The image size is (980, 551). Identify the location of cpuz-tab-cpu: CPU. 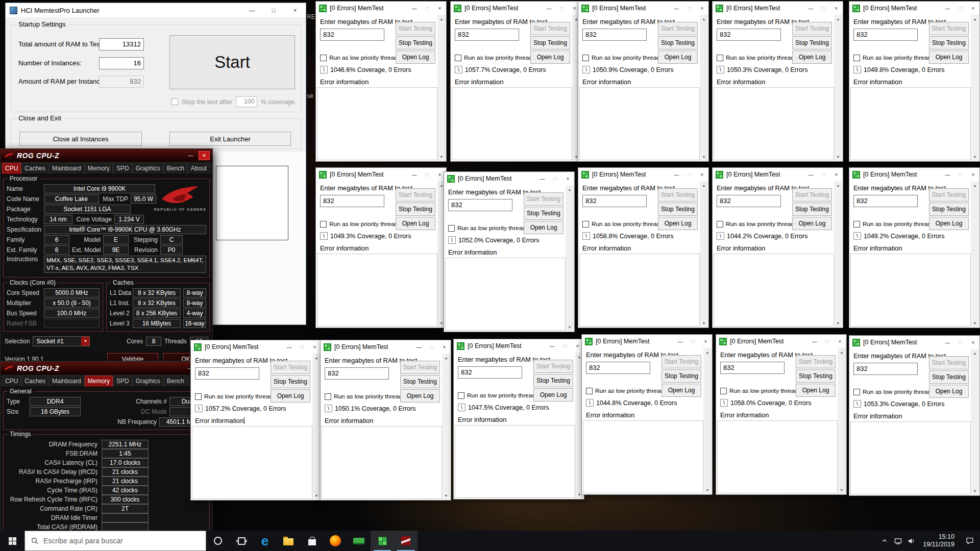
(11, 381).